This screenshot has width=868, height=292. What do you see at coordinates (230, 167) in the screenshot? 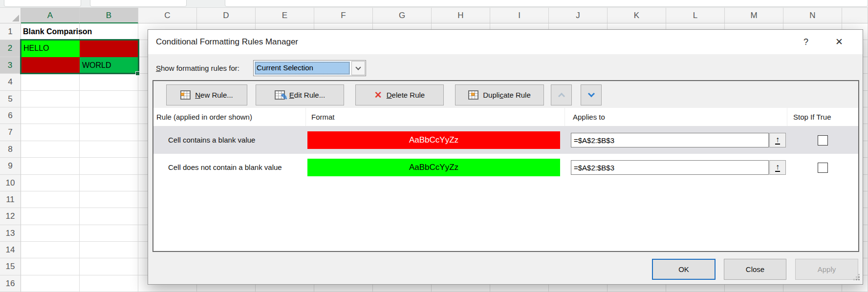
I see `rule-name: Cell does not contain a blank value` at bounding box center [230, 167].